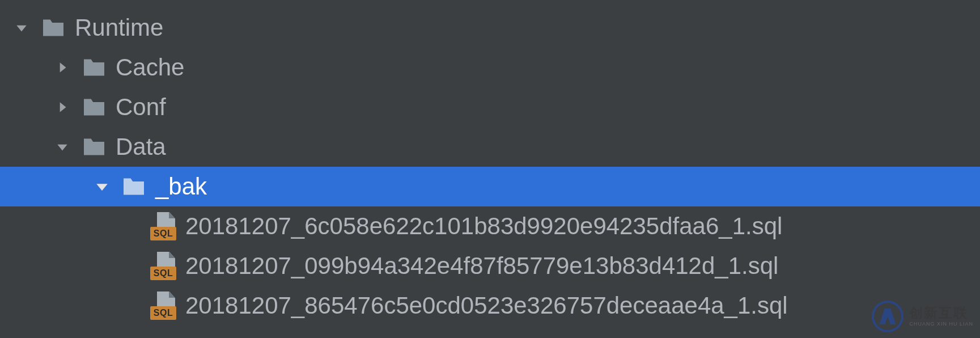 The width and height of the screenshot is (980, 338). Describe the element at coordinates (490, 226) in the screenshot. I see `tree-file: SQL 20181207_6c058e622c101b83d9920e94235…` at that location.